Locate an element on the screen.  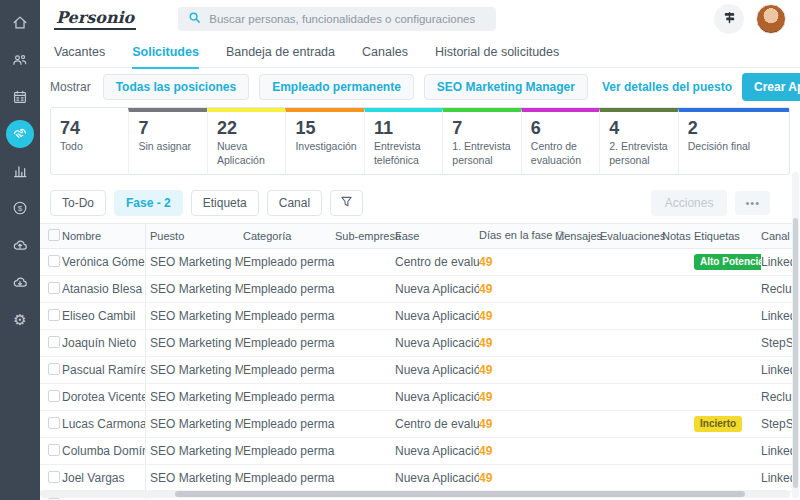
filter-pill-positions: Todas las posiciones is located at coordinates (176, 87).